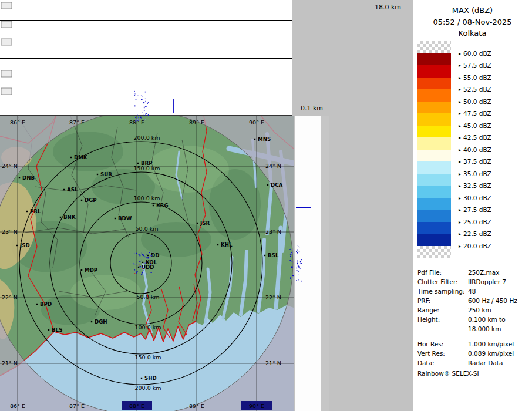 The width and height of the screenshot is (532, 411). Describe the element at coordinates (9, 363) in the screenshot. I see `latitude-label: 21° N` at that location.